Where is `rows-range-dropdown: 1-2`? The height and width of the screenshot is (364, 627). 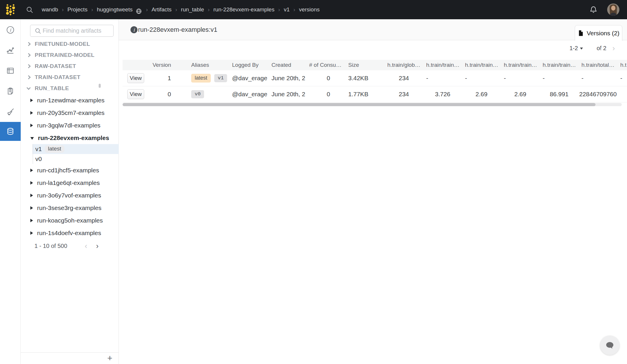 rows-range-dropdown: 1-2 is located at coordinates (576, 48).